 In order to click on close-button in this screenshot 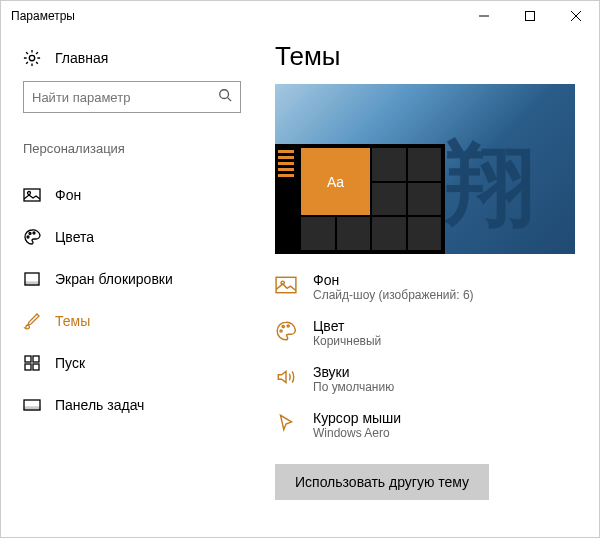, I will do `click(576, 16)`.